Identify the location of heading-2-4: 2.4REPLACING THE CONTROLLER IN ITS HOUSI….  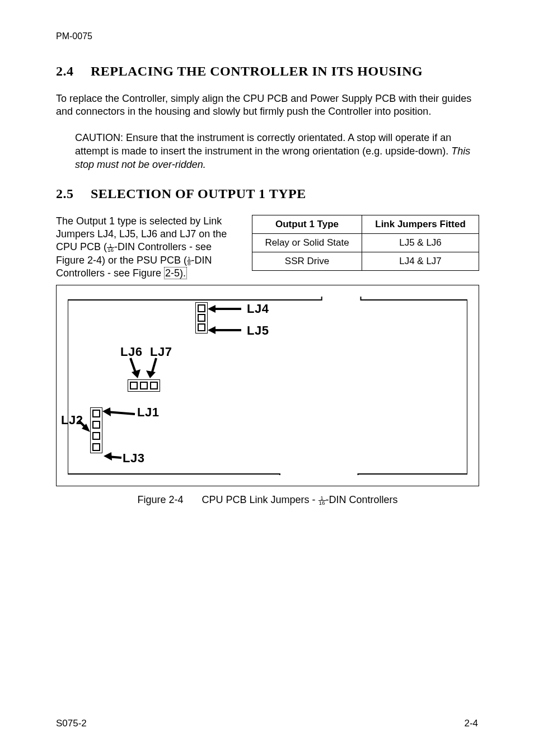
(268, 72).